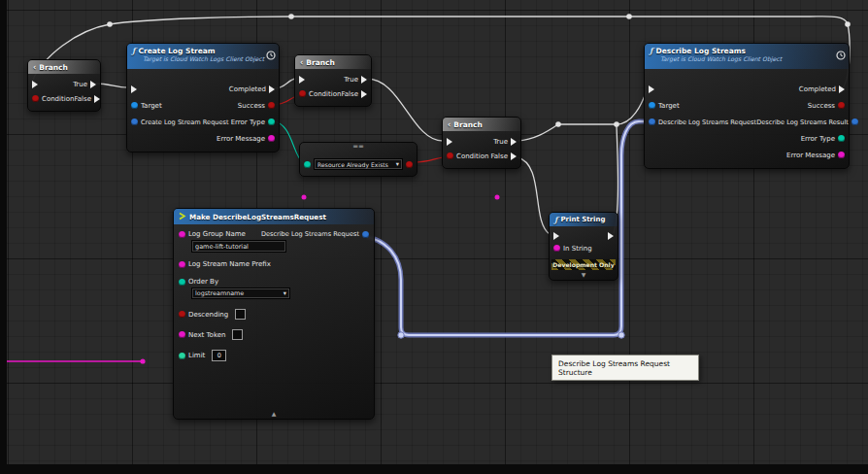 The width and height of the screenshot is (868, 474). What do you see at coordinates (207, 335) in the screenshot?
I see `pin-label-next-token: Next Token` at bounding box center [207, 335].